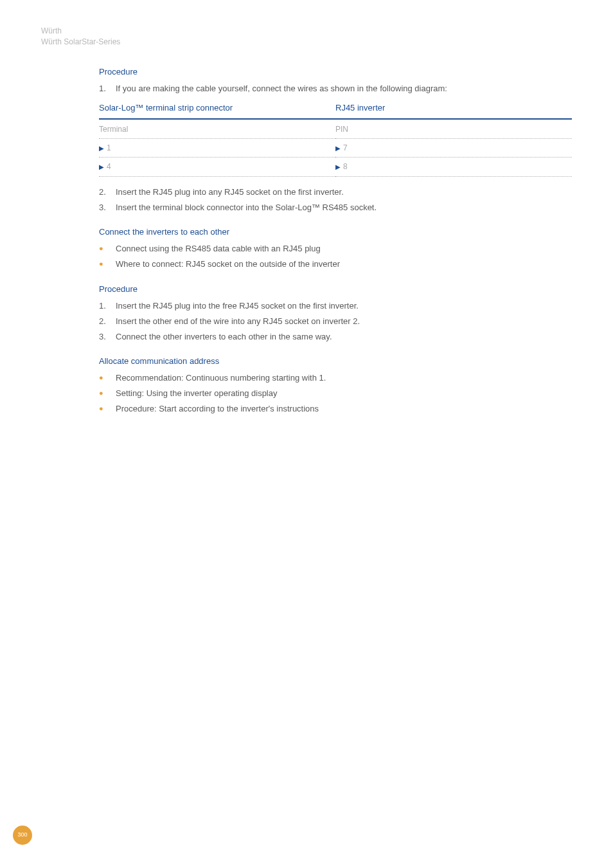 The width and height of the screenshot is (613, 868). What do you see at coordinates (335, 321) in the screenshot?
I see `list-item: 2. Insert the other end of the wire into…` at bounding box center [335, 321].